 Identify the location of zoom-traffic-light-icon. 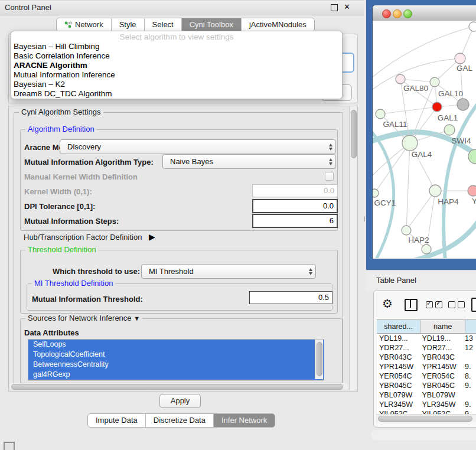
(407, 14).